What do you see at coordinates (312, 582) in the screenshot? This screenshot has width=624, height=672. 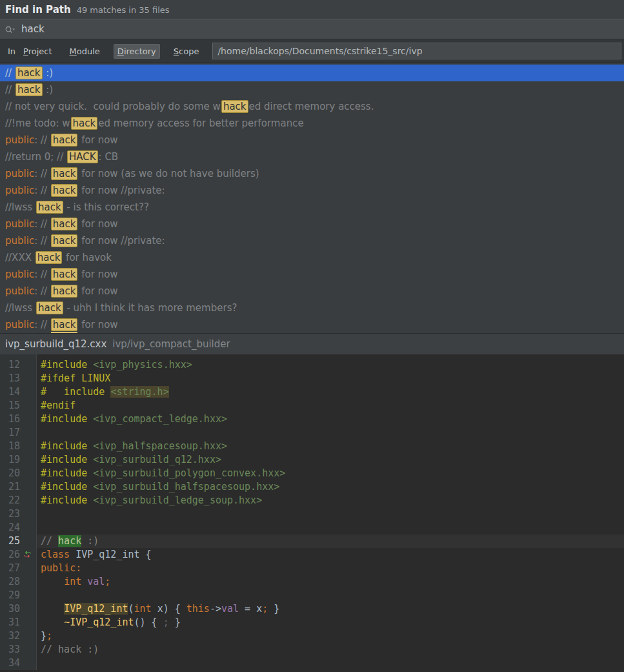 I see `editor-line: 28 int val;` at bounding box center [312, 582].